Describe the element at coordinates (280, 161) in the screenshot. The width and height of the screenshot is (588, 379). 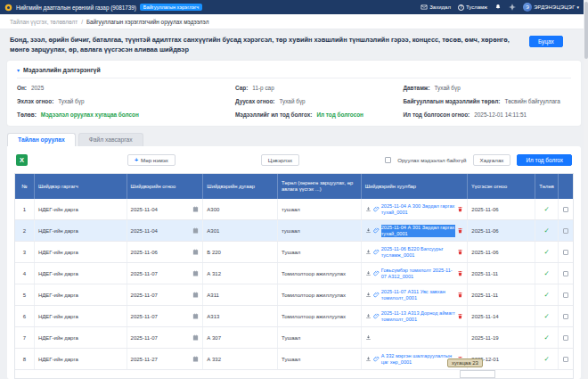
I see `clear-button: Цэвэрлэх` at that location.